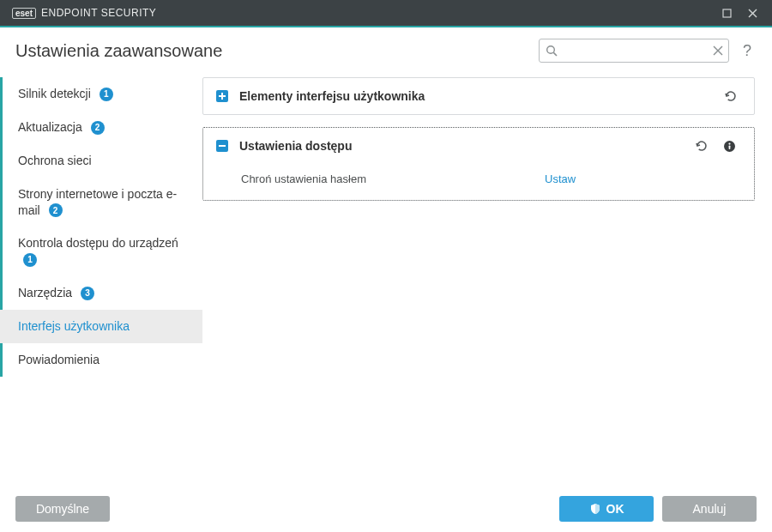 The height and width of the screenshot is (532, 772). I want to click on sidebar-badge: 3, so click(87, 293).